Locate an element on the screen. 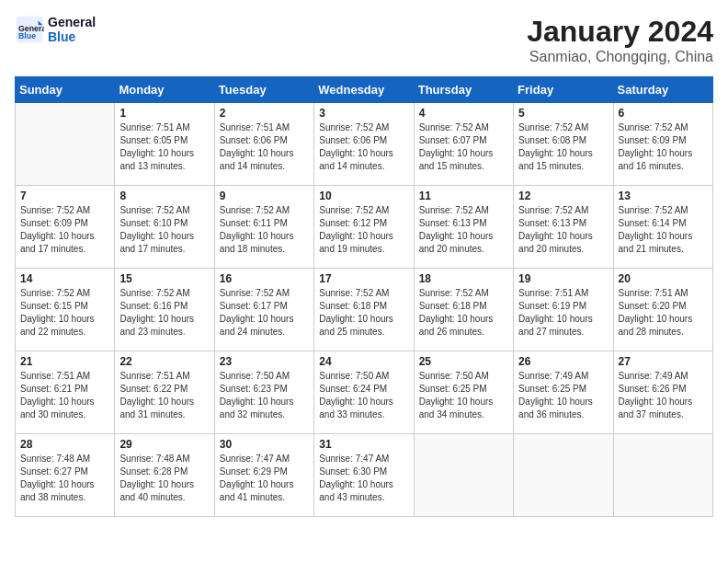 The image size is (728, 563). day-number: 1 is located at coordinates (164, 113).